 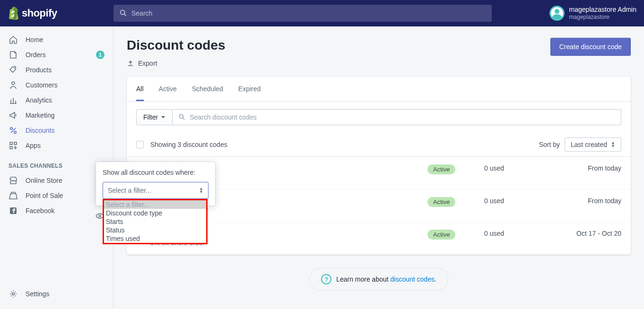 I want to click on filter-label: Filter, so click(x=150, y=117).